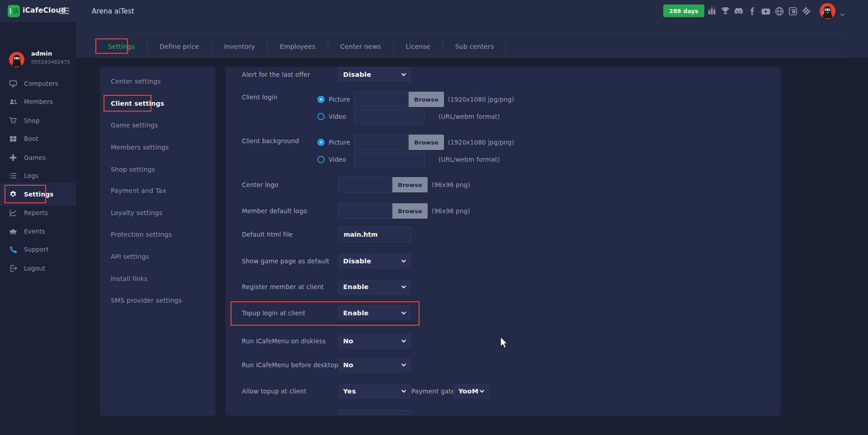  What do you see at coordinates (51, 62) in the screenshot?
I see `sidebar-user-id: 005193482475` at bounding box center [51, 62].